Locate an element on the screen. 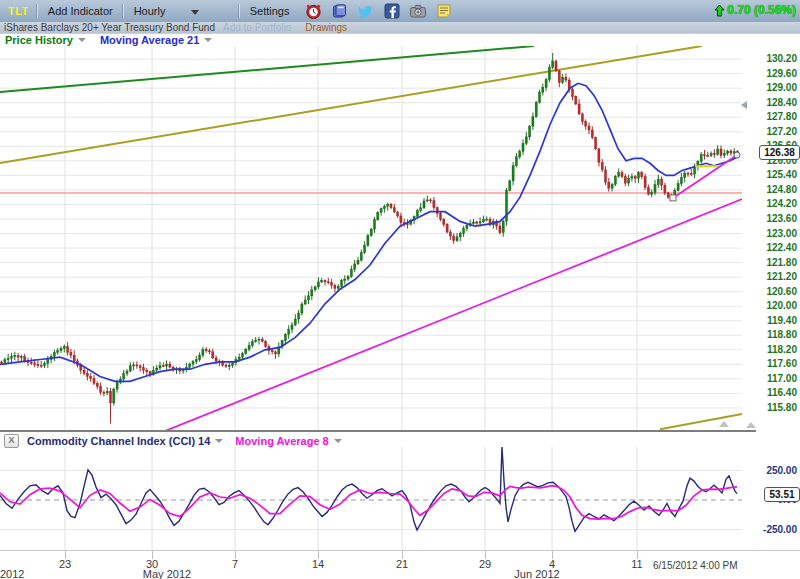 The height and width of the screenshot is (579, 800). price-axis-label: 118.80 is located at coordinates (782, 334).